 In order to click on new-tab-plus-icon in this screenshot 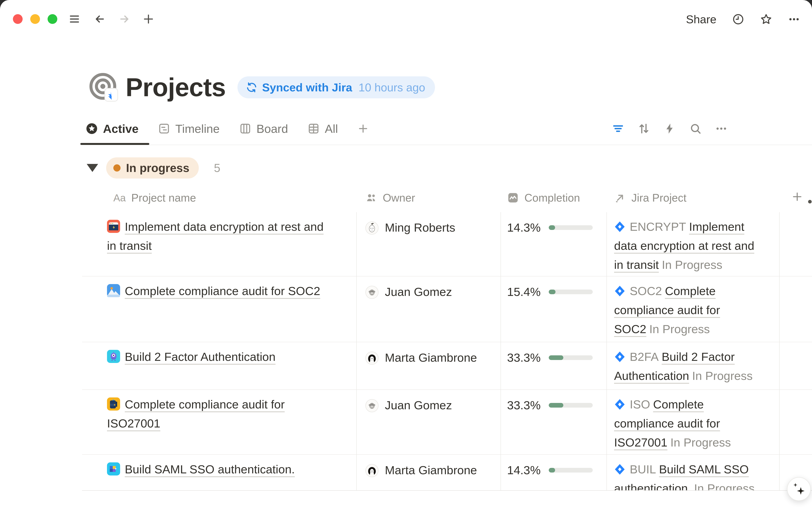, I will do `click(148, 19)`.